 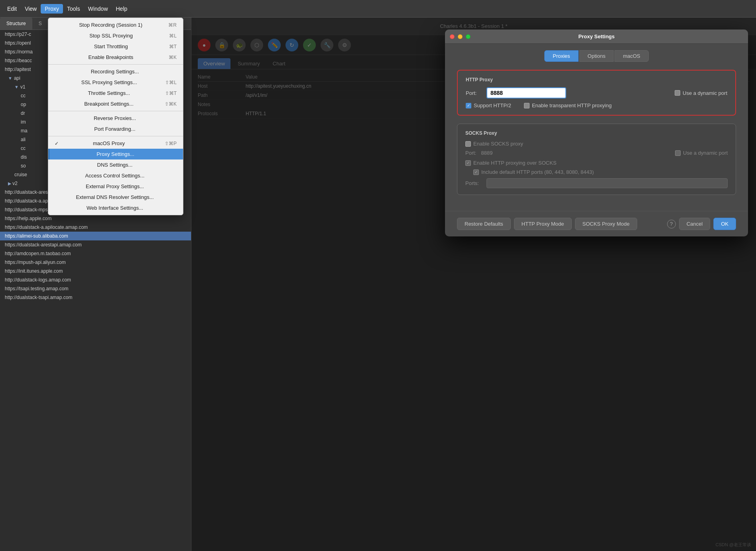 What do you see at coordinates (678, 153) in the screenshot?
I see `socks-dynamic-port-checkbox` at bounding box center [678, 153].